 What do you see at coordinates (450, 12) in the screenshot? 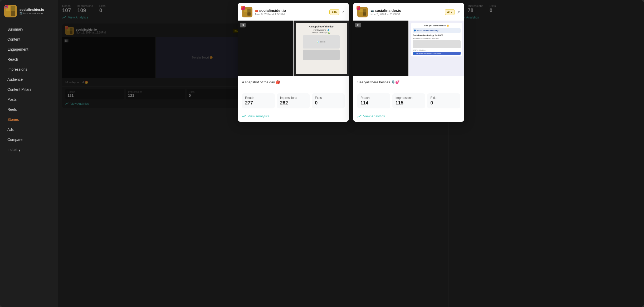
I see `modal-rank-badge-2: #17` at bounding box center [450, 12].